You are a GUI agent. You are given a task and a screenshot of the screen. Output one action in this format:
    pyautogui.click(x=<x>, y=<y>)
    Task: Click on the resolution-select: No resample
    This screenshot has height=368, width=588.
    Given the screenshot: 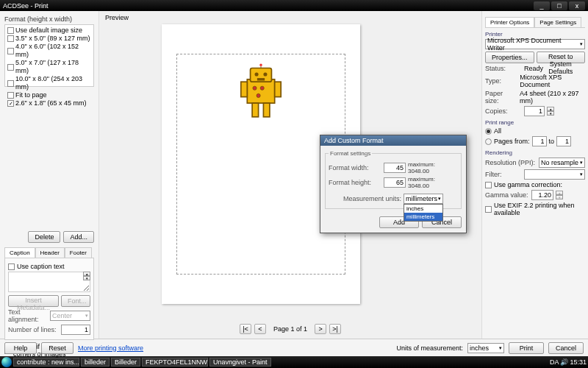 What is the action you would take?
    pyautogui.click(x=562, y=163)
    